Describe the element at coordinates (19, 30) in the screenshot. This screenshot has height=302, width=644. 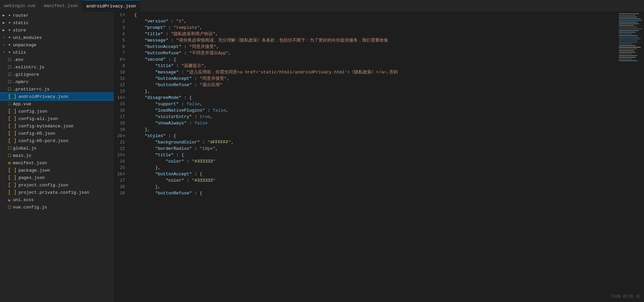
I see `sidebar-label-store: store` at that location.